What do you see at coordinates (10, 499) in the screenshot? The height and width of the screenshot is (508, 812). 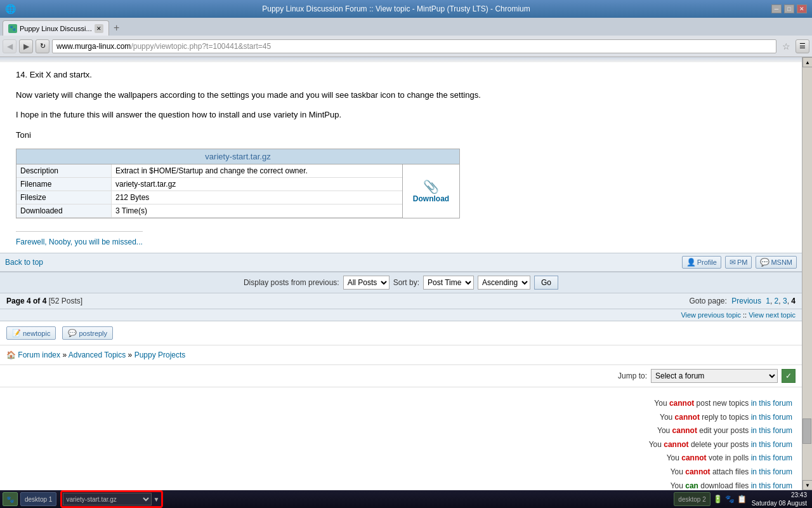 I see `start-button: 🐾` at bounding box center [10, 499].